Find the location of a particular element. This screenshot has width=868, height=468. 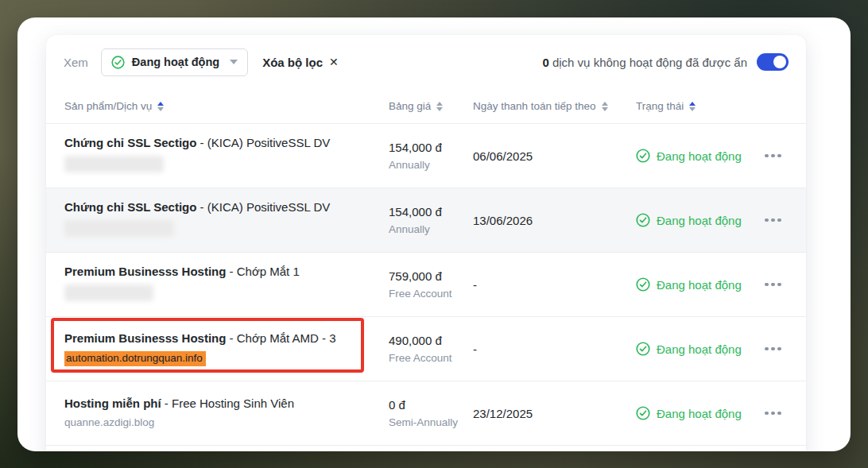

plan-name: - Chớp Mắt 1 is located at coordinates (262, 272).